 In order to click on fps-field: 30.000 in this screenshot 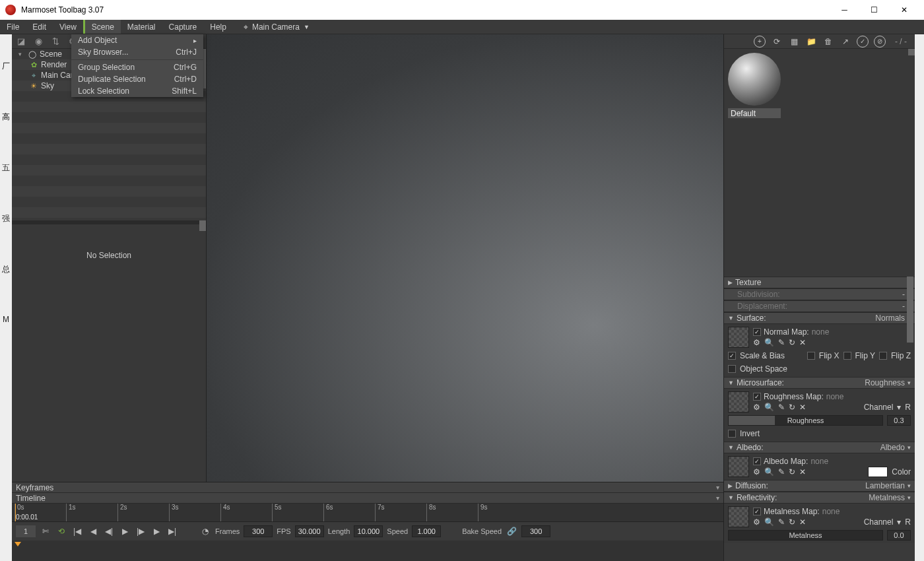, I will do `click(310, 531)`.